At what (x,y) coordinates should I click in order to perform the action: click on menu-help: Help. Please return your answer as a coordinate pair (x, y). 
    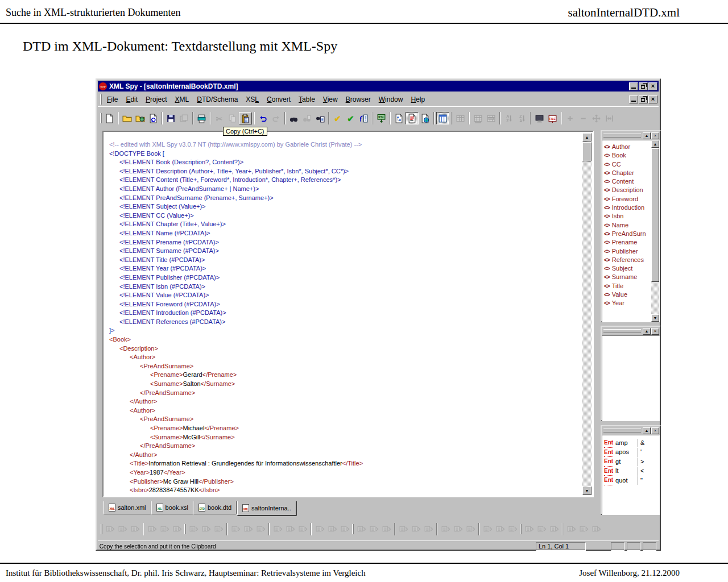
    Looking at the image, I should click on (417, 99).